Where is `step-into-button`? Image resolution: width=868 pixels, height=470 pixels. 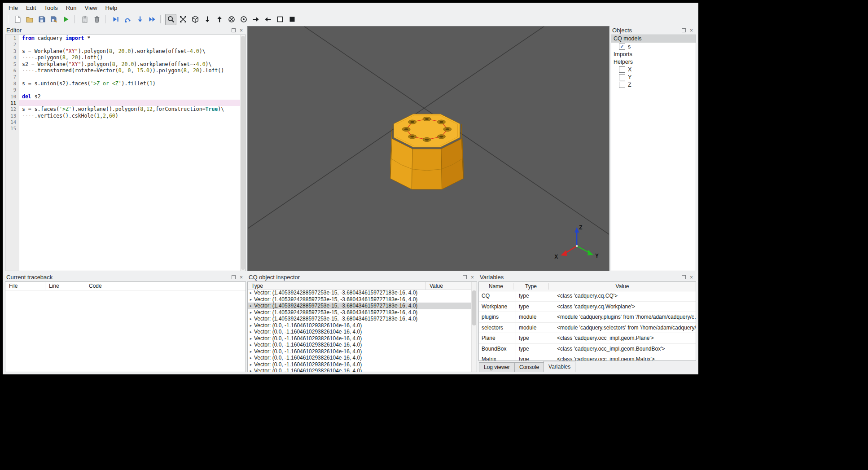 step-into-button is located at coordinates (140, 20).